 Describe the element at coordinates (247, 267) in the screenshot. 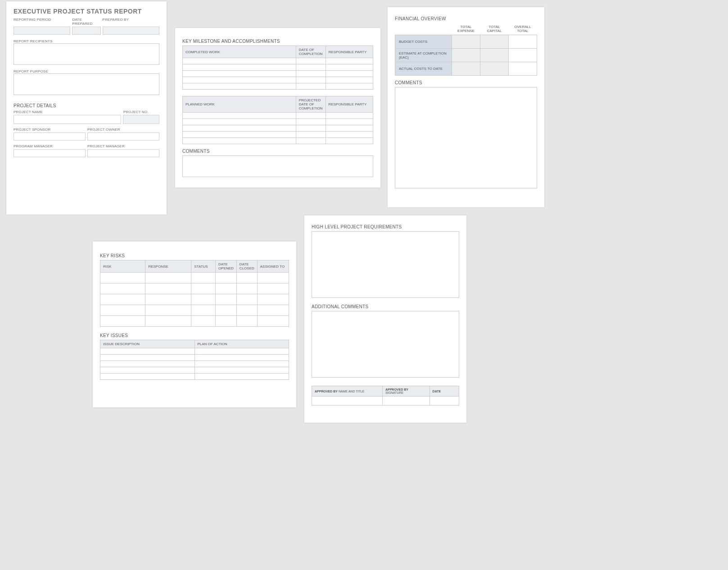

I see `th-date-closed: DATE CLOSED` at that location.